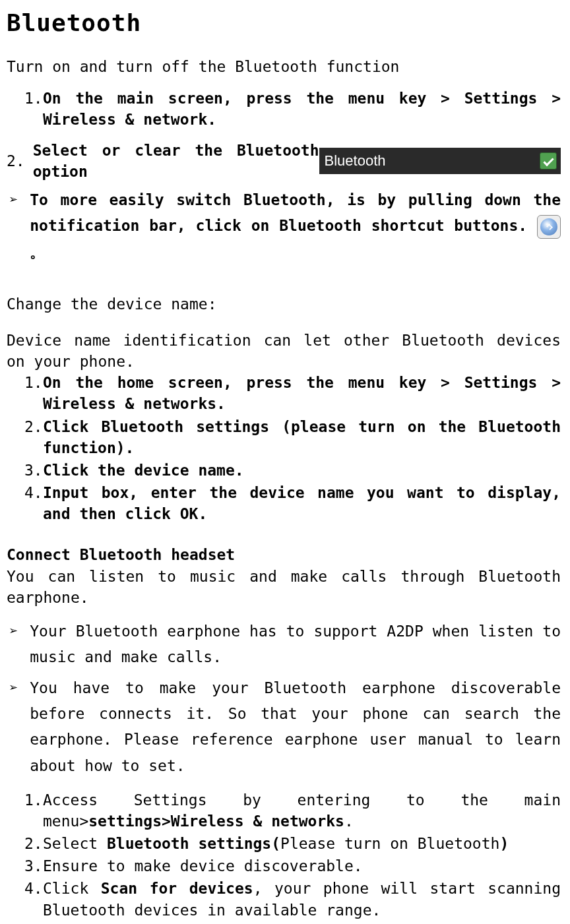 The width and height of the screenshot is (570, 924). What do you see at coordinates (302, 844) in the screenshot?
I see `sec3-step2: Select Bluetooth settings(Please turn on…` at bounding box center [302, 844].